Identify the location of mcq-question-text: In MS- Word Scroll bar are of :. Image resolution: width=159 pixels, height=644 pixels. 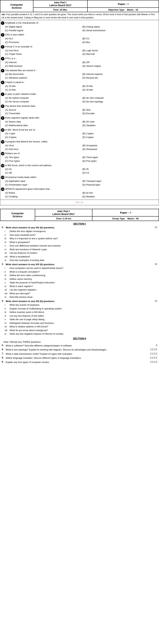
(82, 130).